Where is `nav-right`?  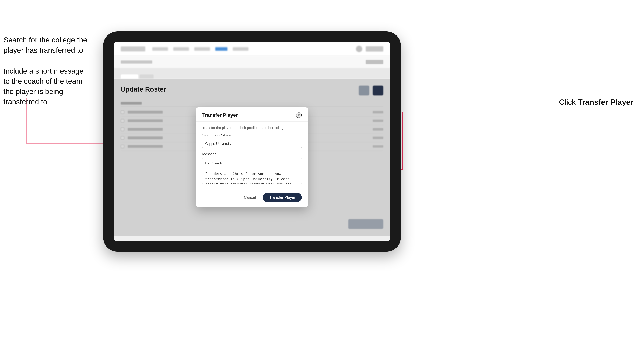
nav-right is located at coordinates (370, 49).